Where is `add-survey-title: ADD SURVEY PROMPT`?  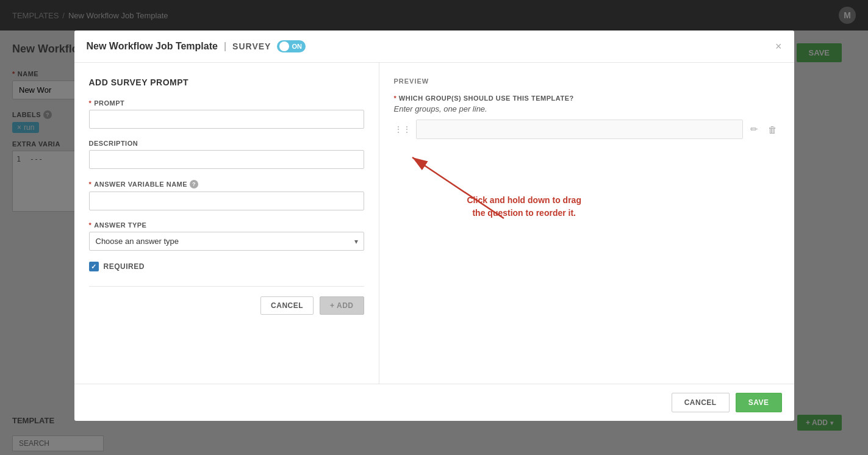 add-survey-title: ADD SURVEY PROMPT is located at coordinates (227, 82).